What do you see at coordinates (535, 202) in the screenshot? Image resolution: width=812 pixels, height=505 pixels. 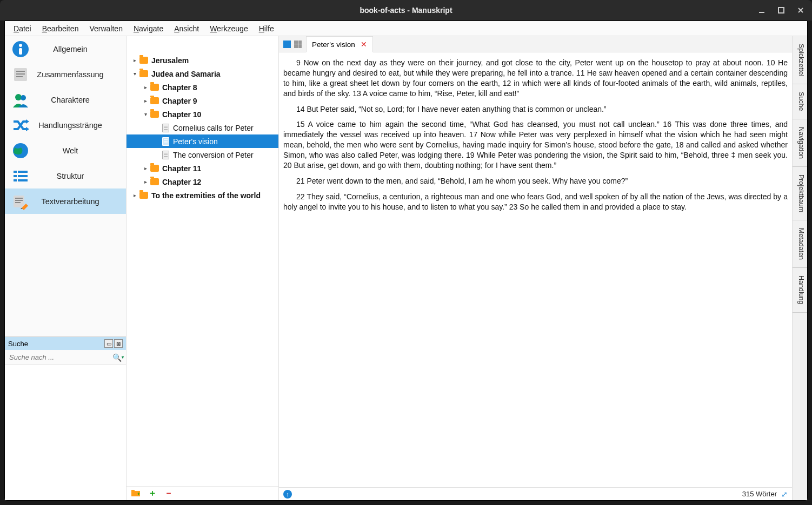 I see `editor-paragraph: 22 They said, “Cornelius, a centurion, a…` at bounding box center [535, 202].